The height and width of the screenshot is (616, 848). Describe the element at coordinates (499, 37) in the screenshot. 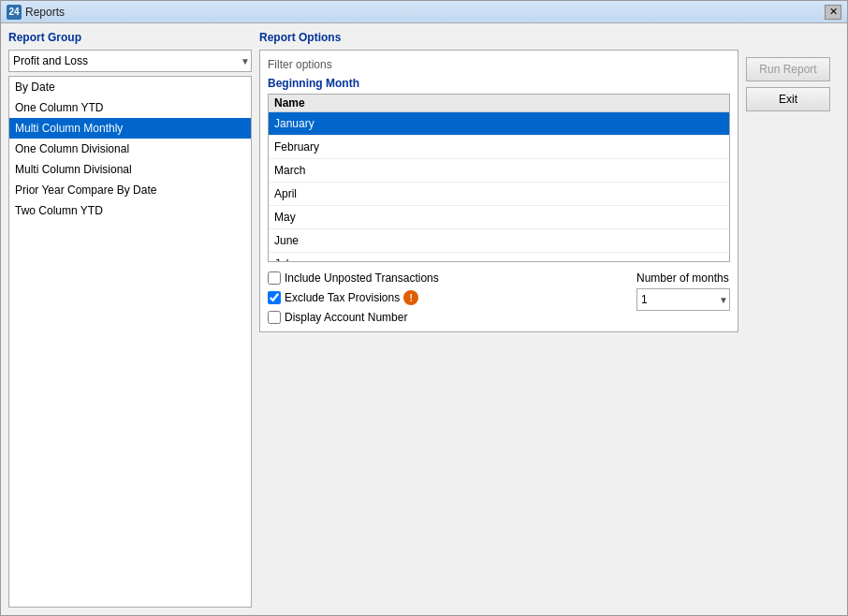

I see `report-options-label: Report Options` at that location.